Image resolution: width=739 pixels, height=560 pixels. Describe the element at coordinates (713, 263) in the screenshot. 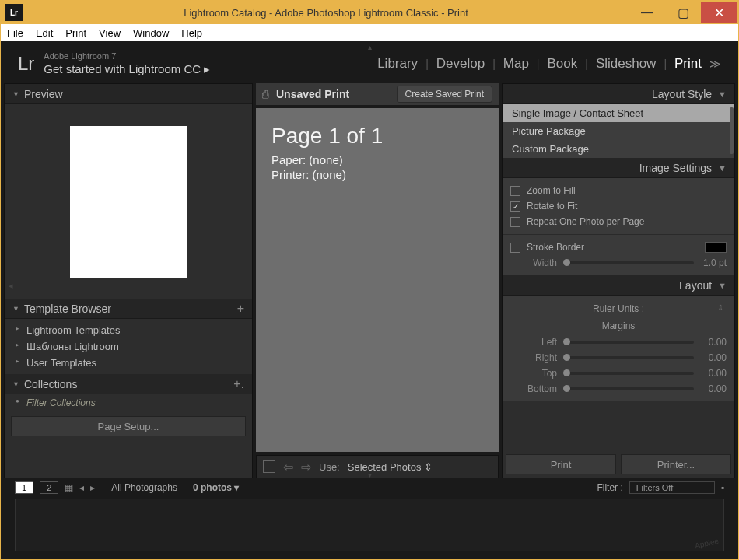

I see `stroke-width-value: 1.0 pt` at that location.